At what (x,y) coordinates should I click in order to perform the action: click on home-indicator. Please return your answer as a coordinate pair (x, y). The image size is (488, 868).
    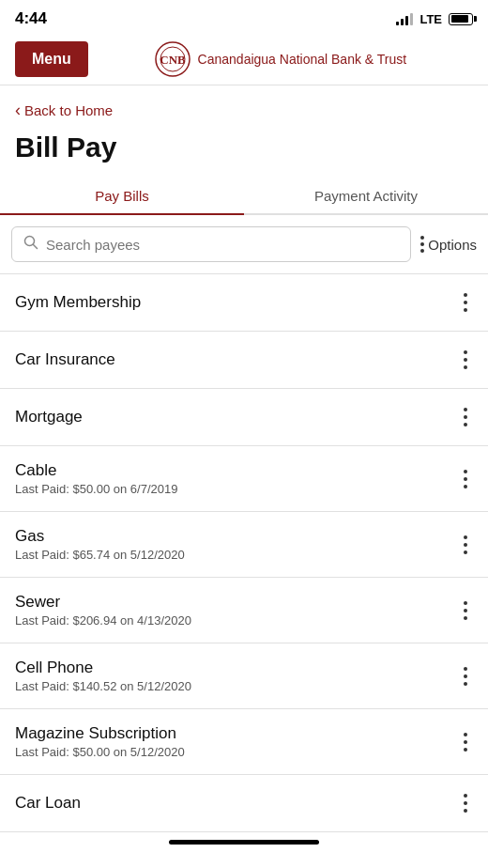
    Looking at the image, I should click on (244, 842).